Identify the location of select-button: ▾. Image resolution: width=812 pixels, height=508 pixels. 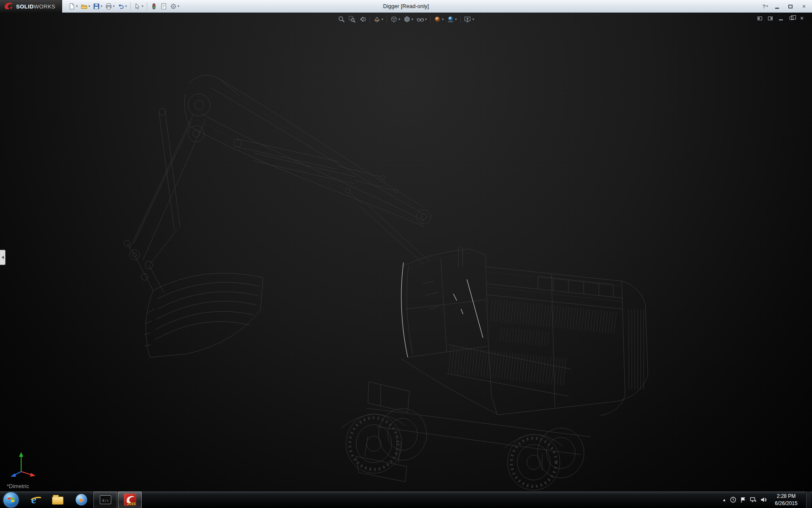
(139, 6).